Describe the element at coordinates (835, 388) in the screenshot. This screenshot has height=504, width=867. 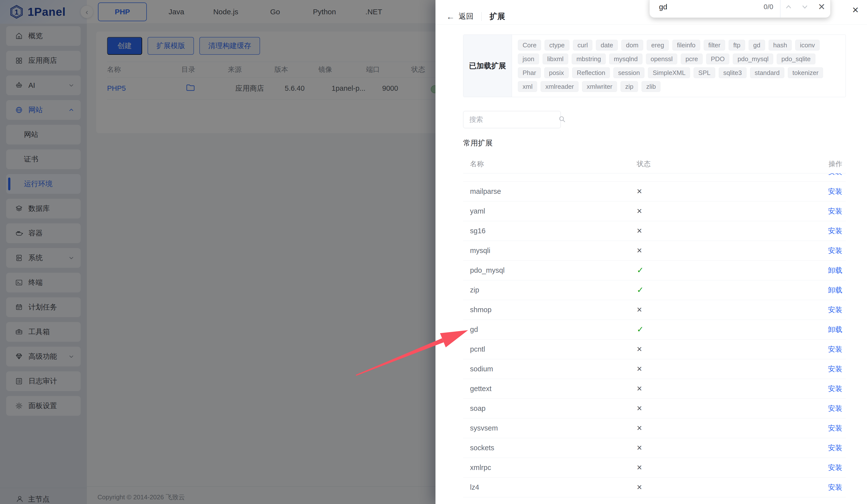
I see `install-link-gettext: 安装` at that location.